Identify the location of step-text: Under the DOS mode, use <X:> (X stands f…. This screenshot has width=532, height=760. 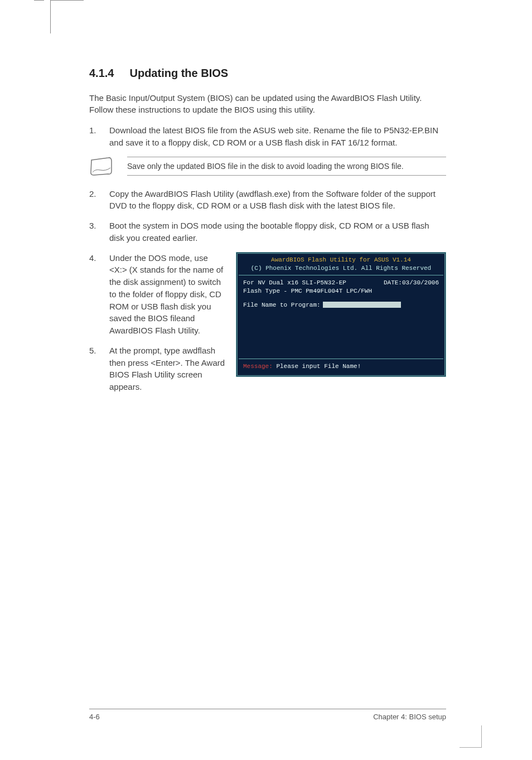
(167, 294).